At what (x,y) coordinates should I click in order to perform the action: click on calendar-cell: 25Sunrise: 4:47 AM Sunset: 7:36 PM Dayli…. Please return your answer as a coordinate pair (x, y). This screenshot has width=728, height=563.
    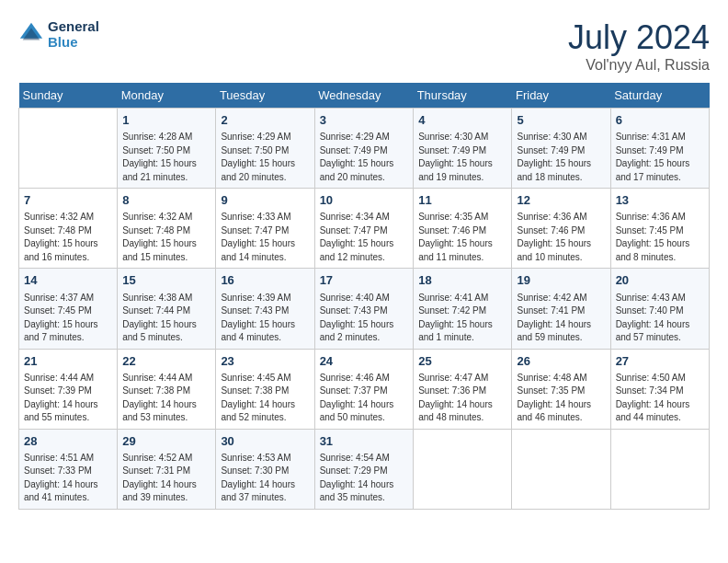
    Looking at the image, I should click on (463, 388).